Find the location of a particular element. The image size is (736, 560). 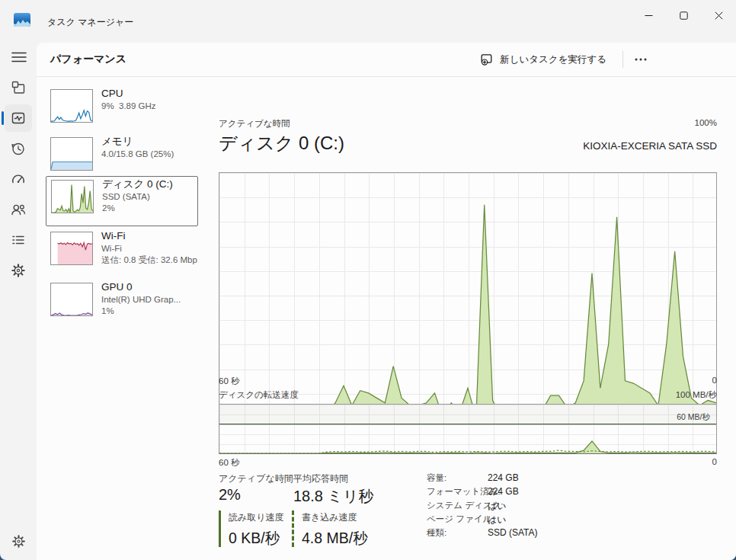

gpu-usage: 1% is located at coordinates (149, 311).